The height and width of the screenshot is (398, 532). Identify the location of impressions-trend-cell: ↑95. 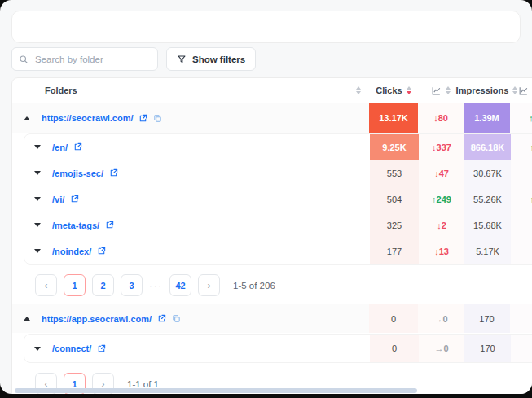
(521, 147).